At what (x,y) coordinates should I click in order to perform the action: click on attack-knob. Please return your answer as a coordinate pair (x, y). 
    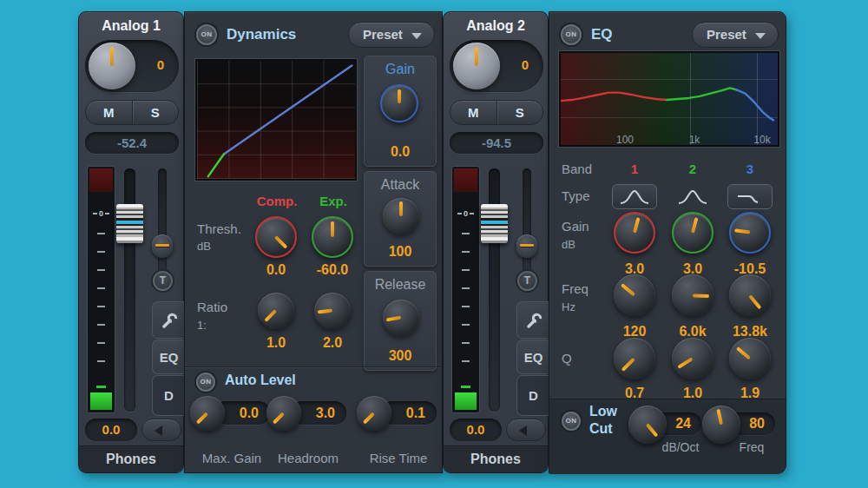
    Looking at the image, I should click on (401, 216).